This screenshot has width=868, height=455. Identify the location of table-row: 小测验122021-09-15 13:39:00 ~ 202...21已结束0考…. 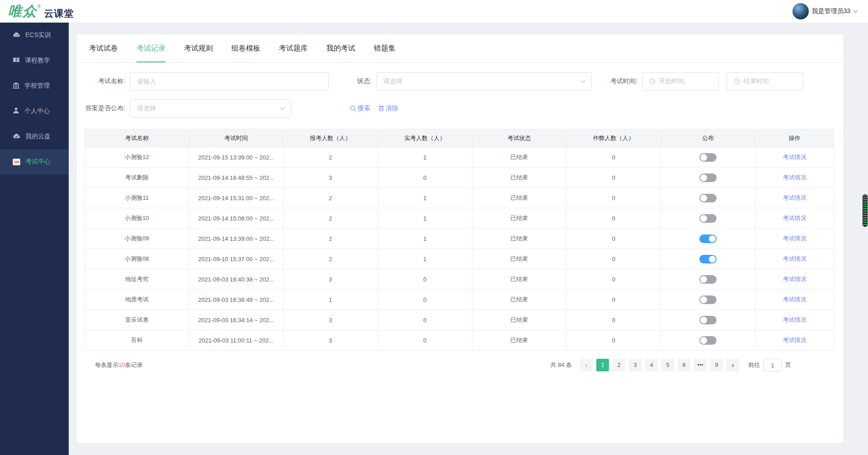
(459, 157).